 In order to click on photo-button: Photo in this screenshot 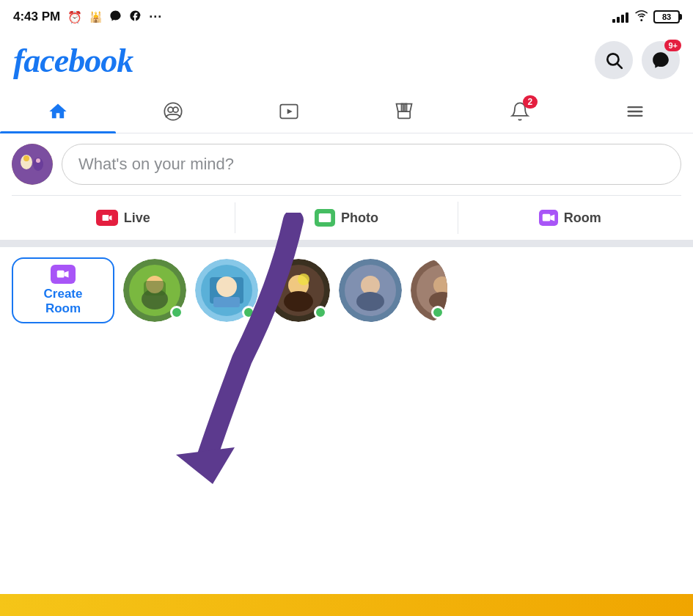, I will do `click(348, 218)`.